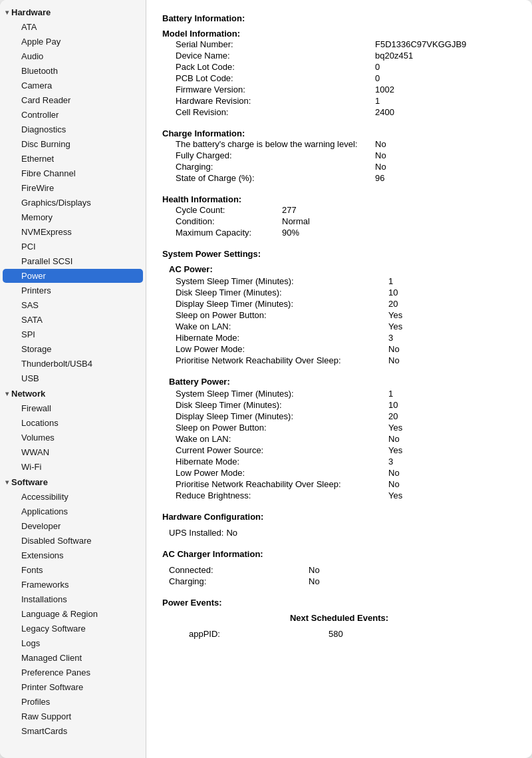 This screenshot has height=758, width=532. I want to click on sidebar-item-memory: Memory, so click(73, 217).